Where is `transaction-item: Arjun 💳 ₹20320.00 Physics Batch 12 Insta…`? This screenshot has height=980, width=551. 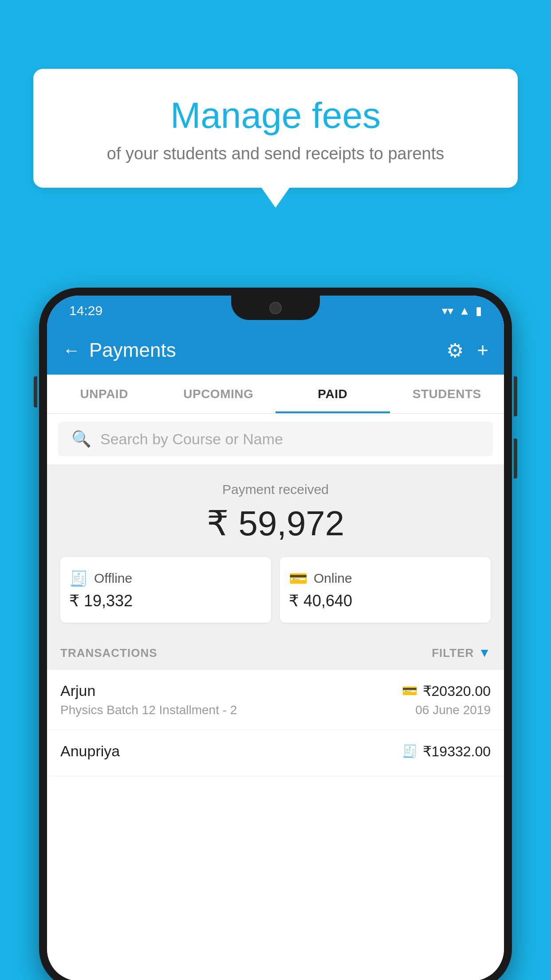
transaction-item: Arjun 💳 ₹20320.00 Physics Batch 12 Insta… is located at coordinates (276, 700).